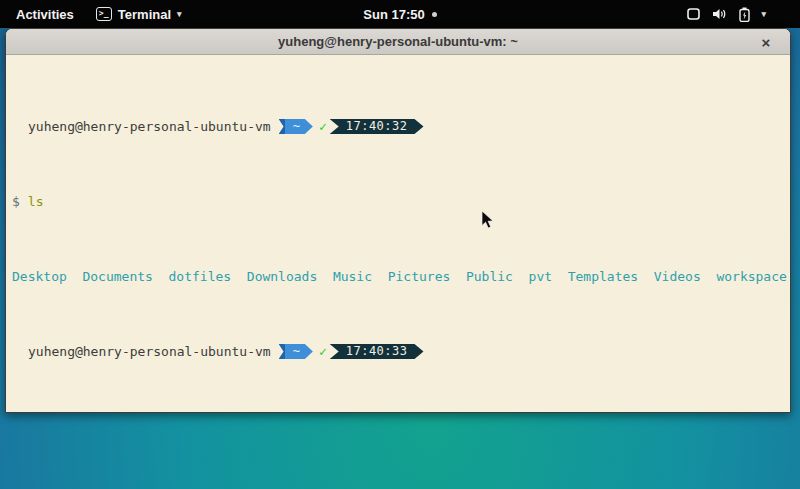 The height and width of the screenshot is (489, 800). I want to click on prompt-line-2: yuheng@henry-personal-ubuntu-vm ~ ✓ 17:4…, so click(401, 352).